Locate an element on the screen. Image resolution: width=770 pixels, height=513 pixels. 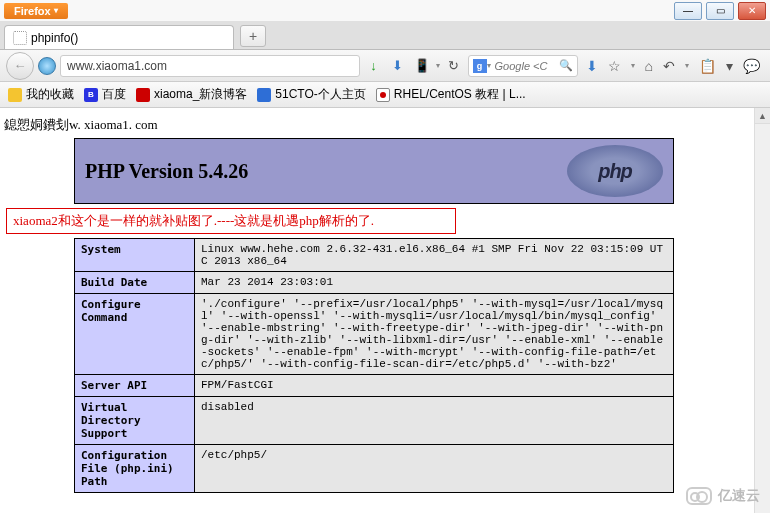
vertical-scrollbar: ▲ is located at coordinates (762, 310).